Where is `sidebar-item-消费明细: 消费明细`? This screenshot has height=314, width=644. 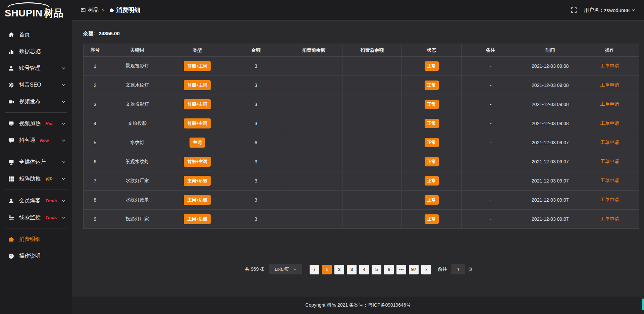 sidebar-item-消费明细: 消费明细 is located at coordinates (36, 239).